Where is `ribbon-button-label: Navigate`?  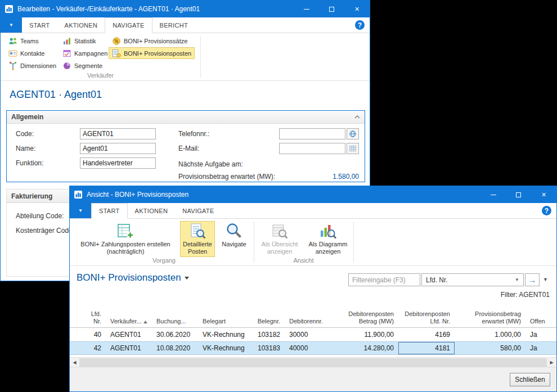 ribbon-button-label: Navigate is located at coordinates (234, 244).